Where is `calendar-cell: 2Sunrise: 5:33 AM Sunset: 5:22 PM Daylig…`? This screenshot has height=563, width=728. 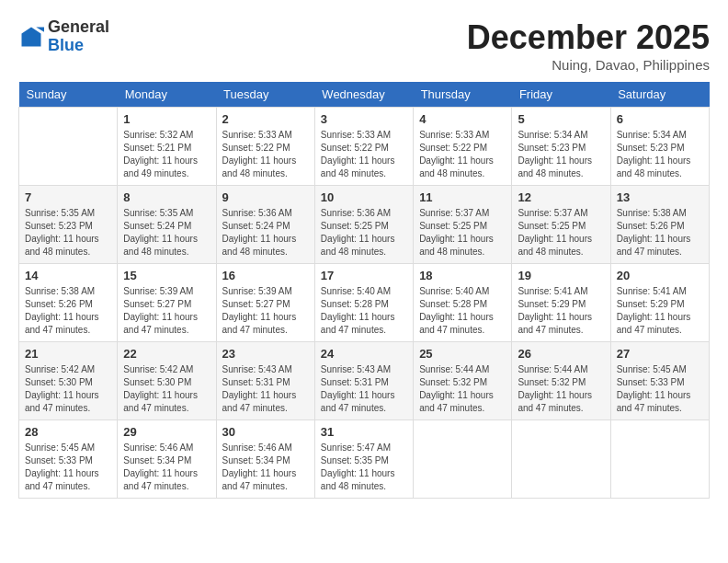 calendar-cell: 2Sunrise: 5:33 AM Sunset: 5:22 PM Daylig… is located at coordinates (265, 147).